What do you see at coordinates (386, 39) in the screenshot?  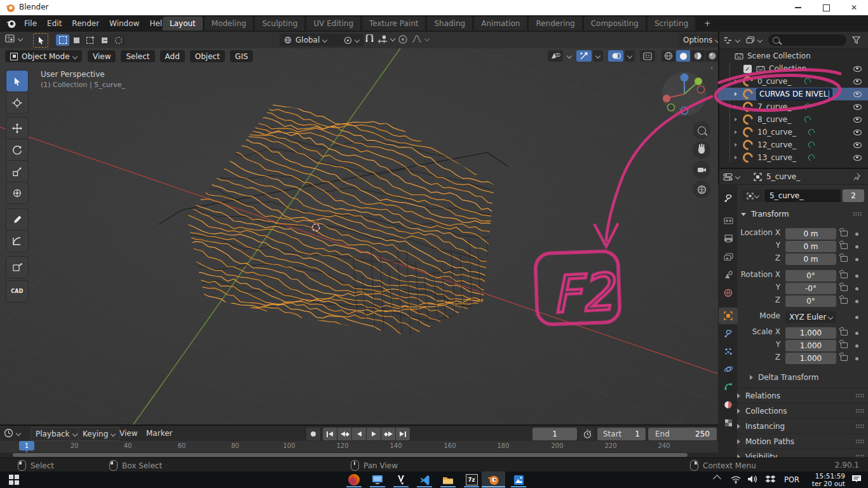 I see `snap-with-dropdown` at bounding box center [386, 39].